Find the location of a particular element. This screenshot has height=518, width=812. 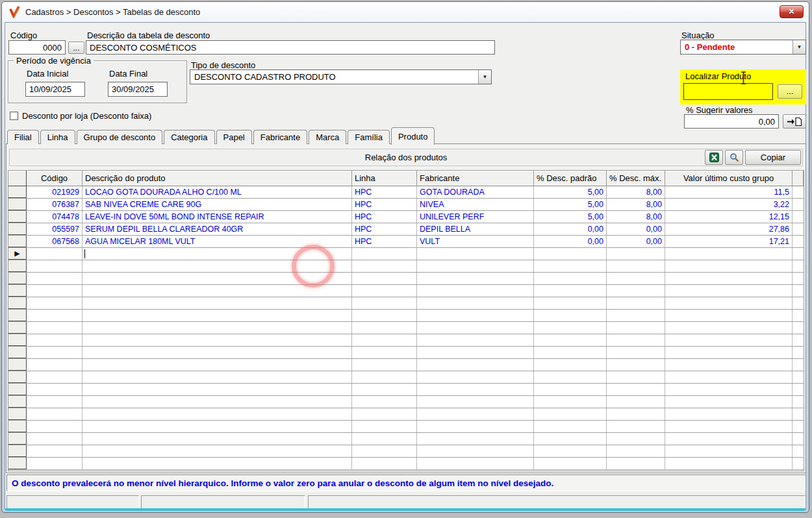

column-header-desc-padrao: % Desc. padrão is located at coordinates (570, 179).